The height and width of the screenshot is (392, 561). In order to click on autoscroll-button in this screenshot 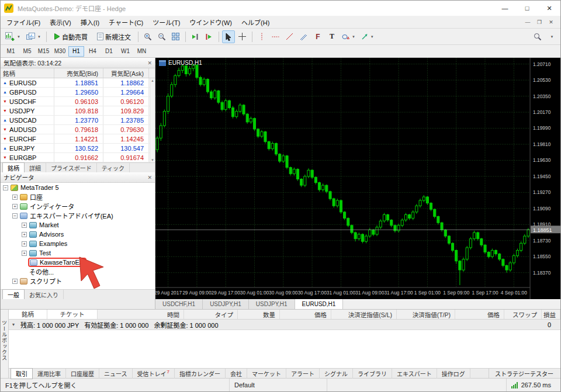, I will do `click(195, 37)`.